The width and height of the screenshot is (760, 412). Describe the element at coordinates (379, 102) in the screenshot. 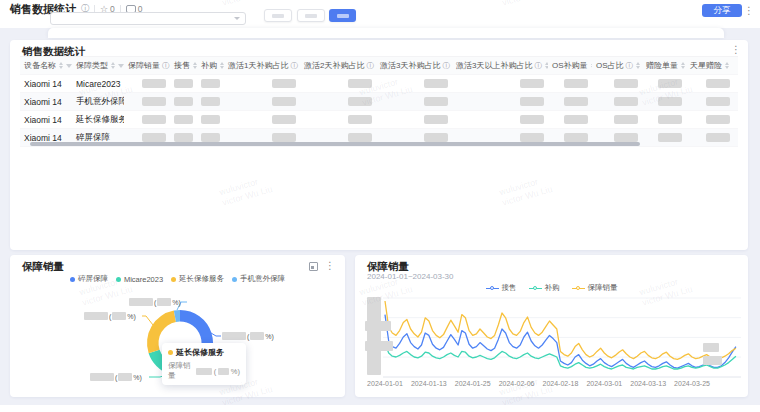

I see `table-row: Xiaomi 14手机意外保障` at that location.